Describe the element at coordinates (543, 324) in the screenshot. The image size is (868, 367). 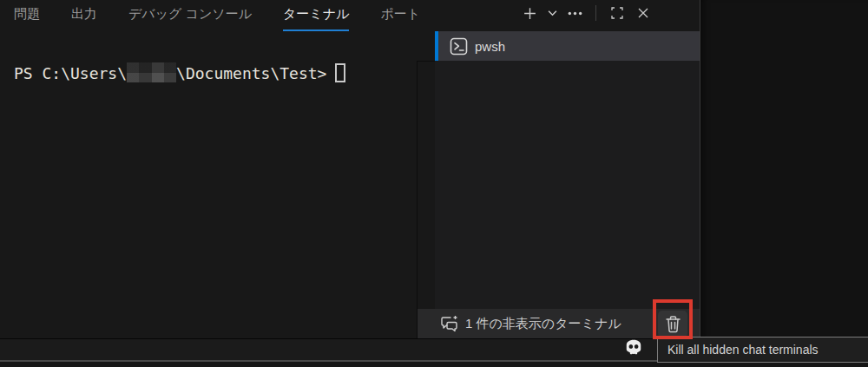
I see `hidden-terminals-label: 1 件の非表示のターミナル` at that location.